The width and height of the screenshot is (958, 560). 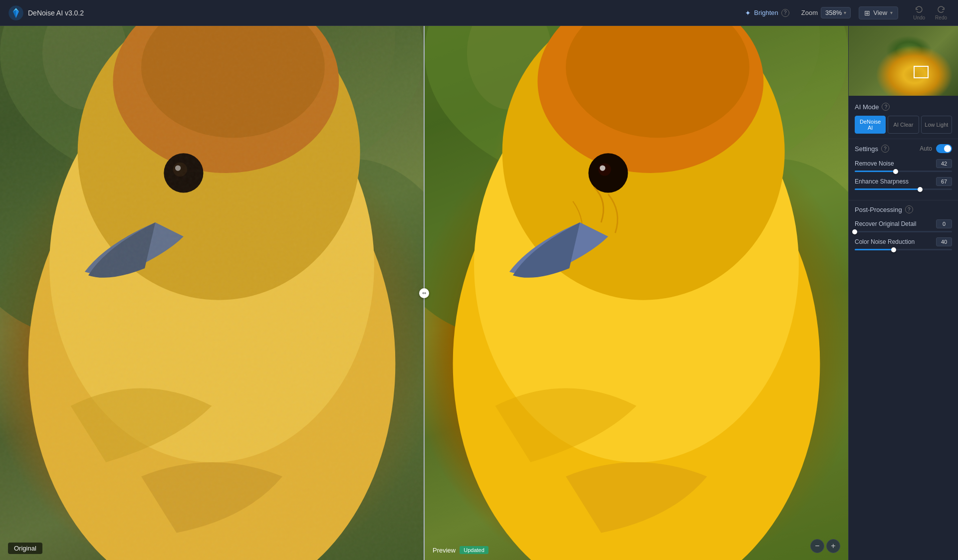 I want to click on settings-auto-toggle, so click(x=944, y=149).